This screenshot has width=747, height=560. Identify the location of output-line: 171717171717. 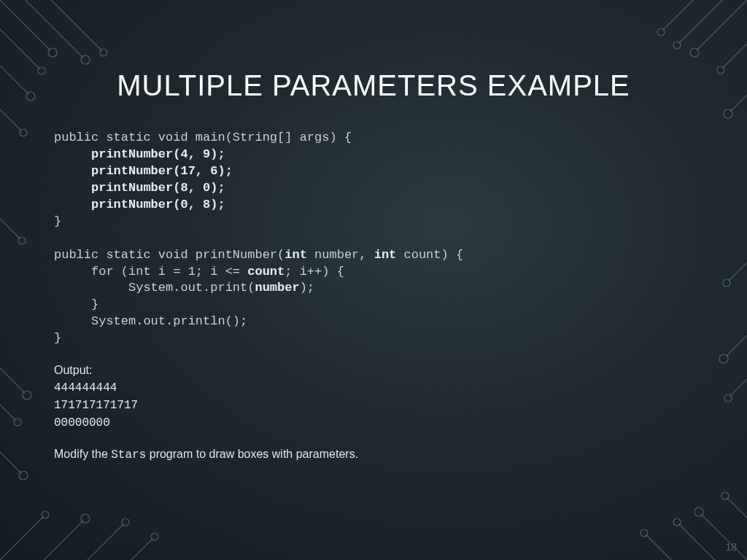
(375, 405).